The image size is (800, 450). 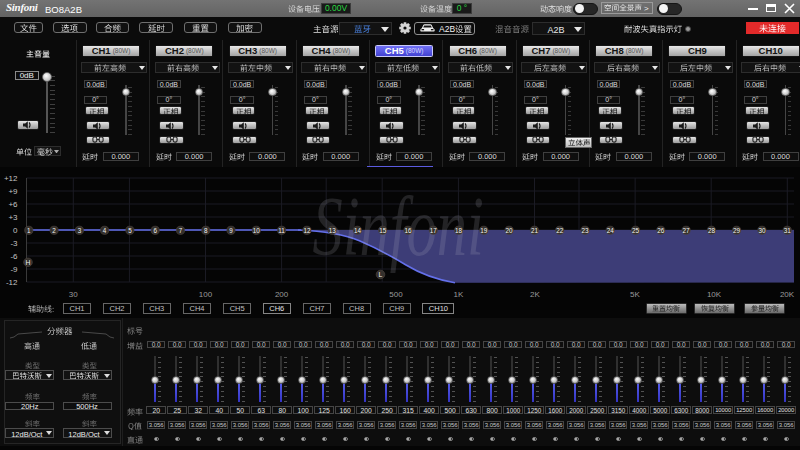 What do you see at coordinates (105, 230) in the screenshot?
I see `svg-text: 4` at bounding box center [105, 230].